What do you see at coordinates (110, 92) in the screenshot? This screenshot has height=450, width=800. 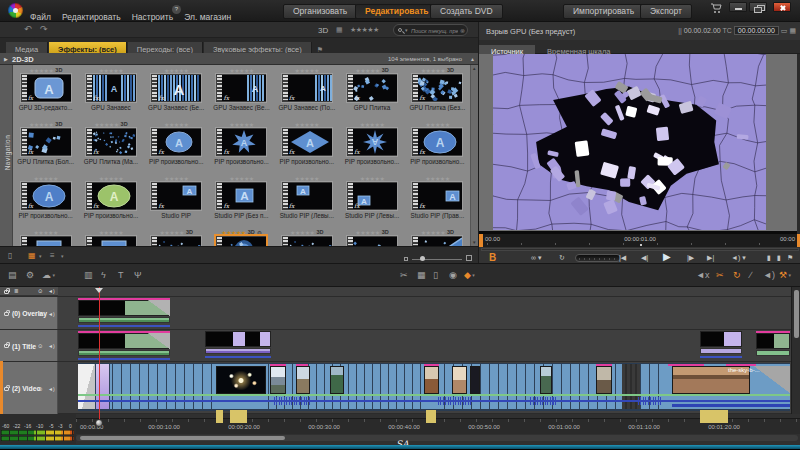 I see `effect-item: ★★★★★AfxGPU Занавес` at bounding box center [110, 92].